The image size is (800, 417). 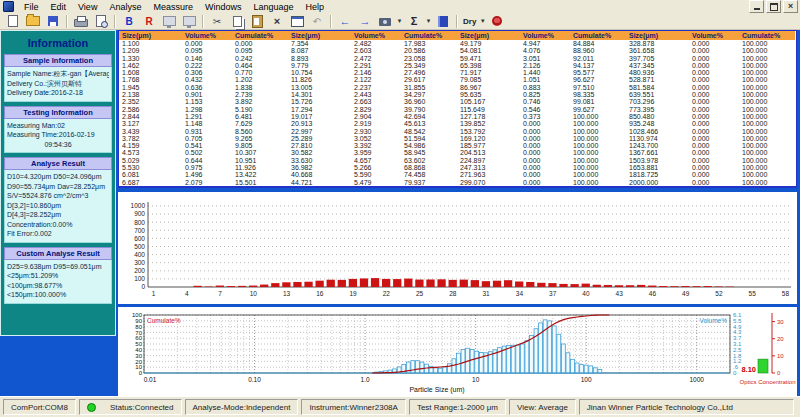 I want to click on menu-edit: Edit, so click(x=59, y=7).